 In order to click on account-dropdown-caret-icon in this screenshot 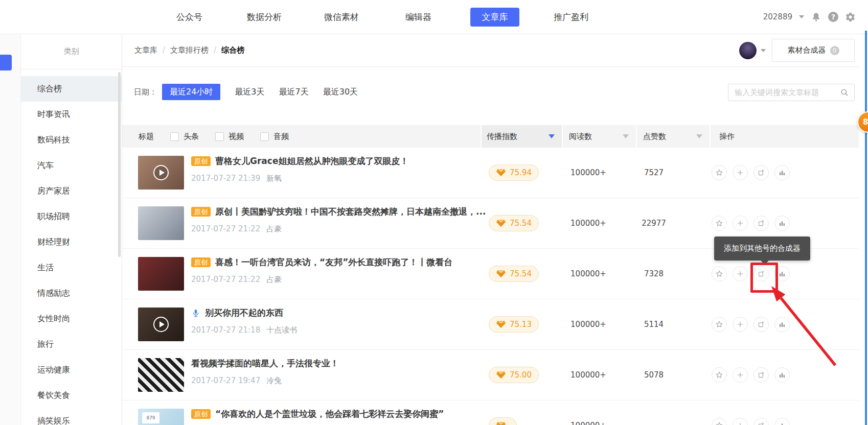, I will do `click(802, 17)`.